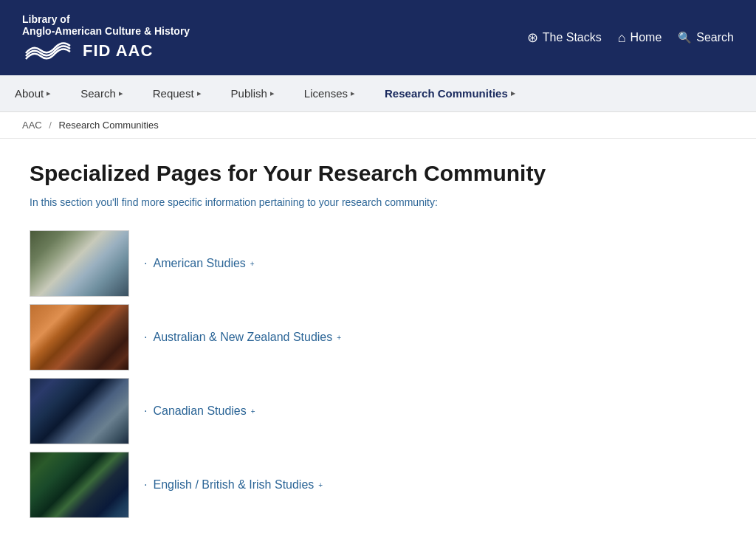 Image resolution: width=756 pixels, height=541 pixels. Describe the element at coordinates (238, 485) in the screenshot. I see `community-link: English / British & Irish Studies+` at that location.